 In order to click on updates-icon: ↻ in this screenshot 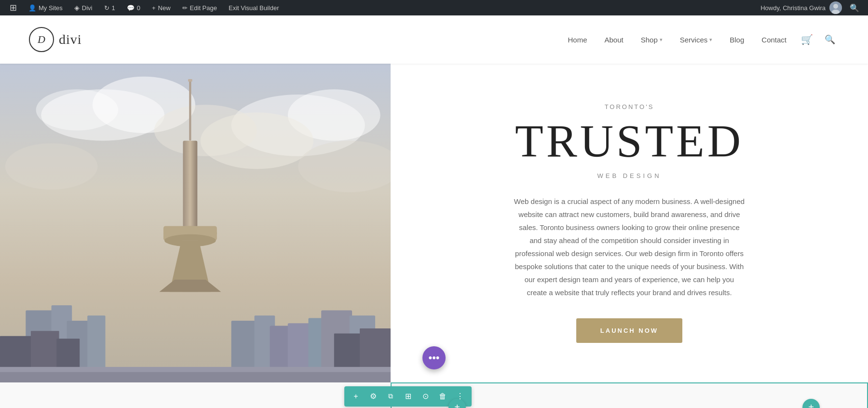, I will do `click(107, 8)`.